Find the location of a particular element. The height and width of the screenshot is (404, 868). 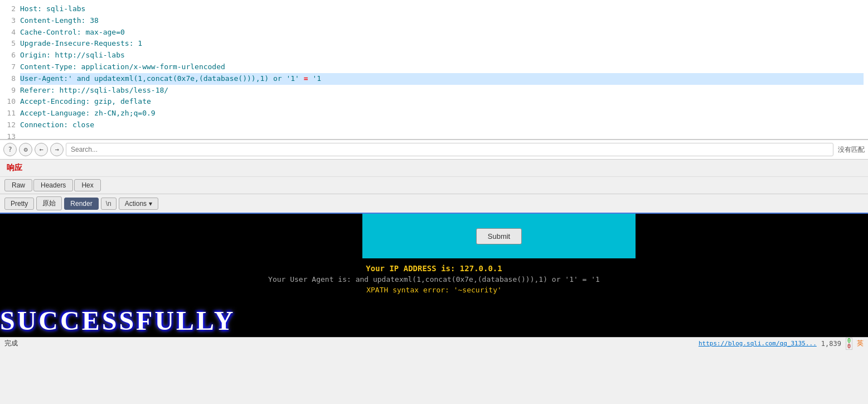

ip-address-line: Your IP ADDRESS is: 127.0.0.1 is located at coordinates (434, 268).